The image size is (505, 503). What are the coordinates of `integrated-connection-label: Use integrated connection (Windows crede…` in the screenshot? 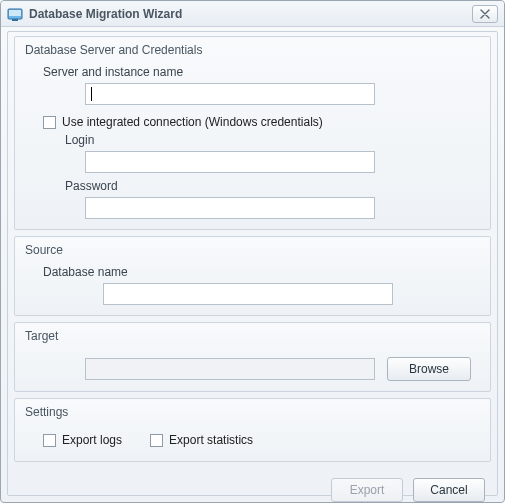 It's located at (192, 122).